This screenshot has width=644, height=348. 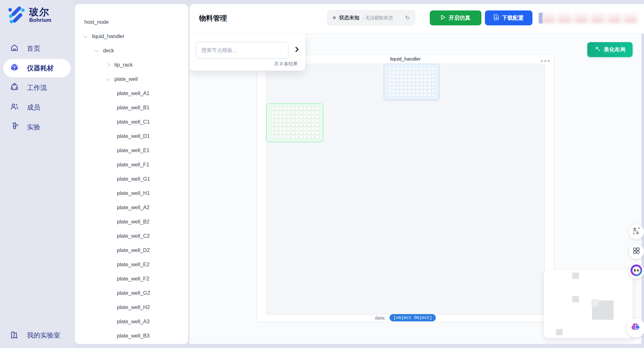 What do you see at coordinates (132, 279) in the screenshot?
I see `tree-item-plate_well_F2: plate_well_F2` at bounding box center [132, 279].